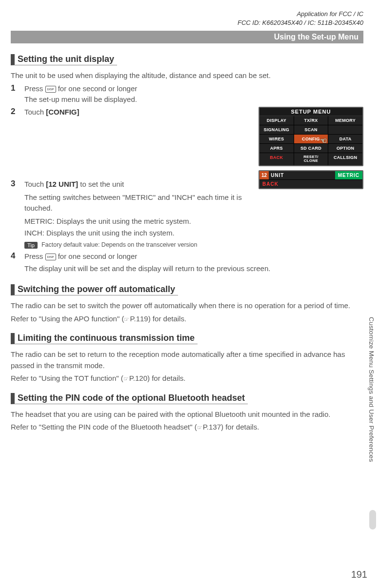  What do you see at coordinates (194, 262) in the screenshot?
I see `step-4-body: Press DISP for one second or longer The …` at bounding box center [194, 262].